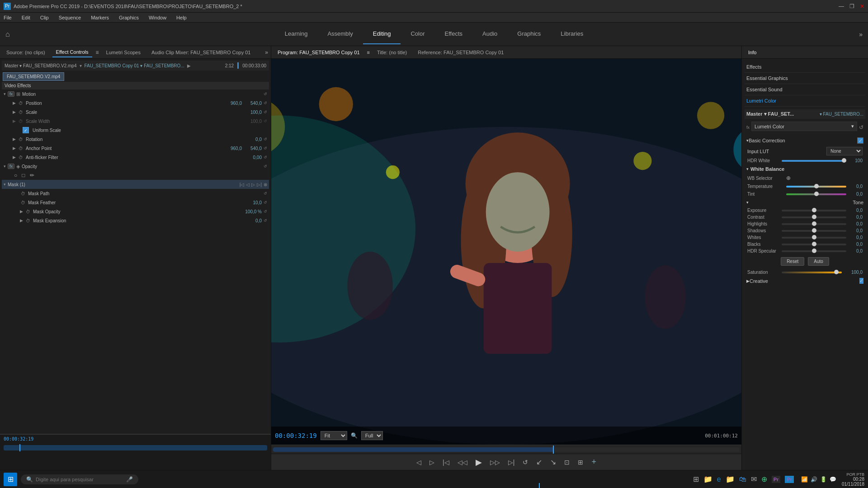 This screenshot has height=488, width=868. What do you see at coordinates (814, 231) in the screenshot?
I see `shadows-slider` at bounding box center [814, 231].